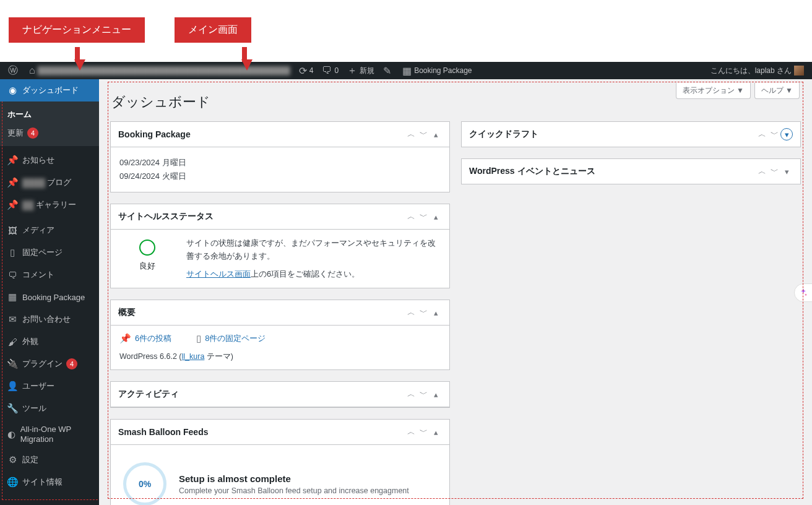  Describe the element at coordinates (280, 432) in the screenshot. I see `widget-header: Smash Balloon Feeds ︿ ﹀ ▴` at that location.